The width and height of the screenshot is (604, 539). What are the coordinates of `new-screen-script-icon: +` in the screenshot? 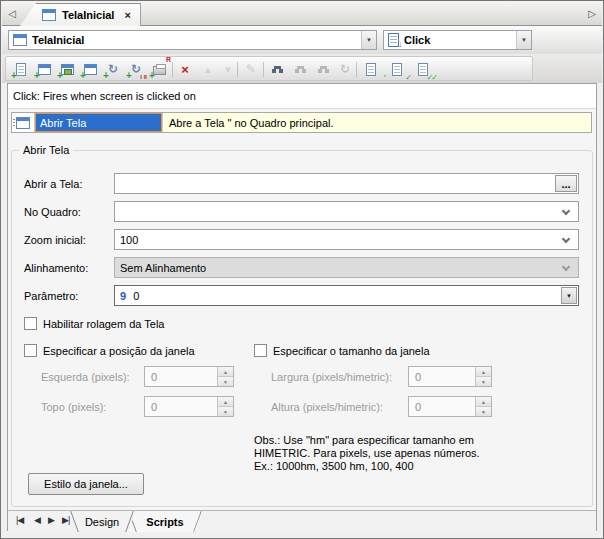 It's located at (44, 69).